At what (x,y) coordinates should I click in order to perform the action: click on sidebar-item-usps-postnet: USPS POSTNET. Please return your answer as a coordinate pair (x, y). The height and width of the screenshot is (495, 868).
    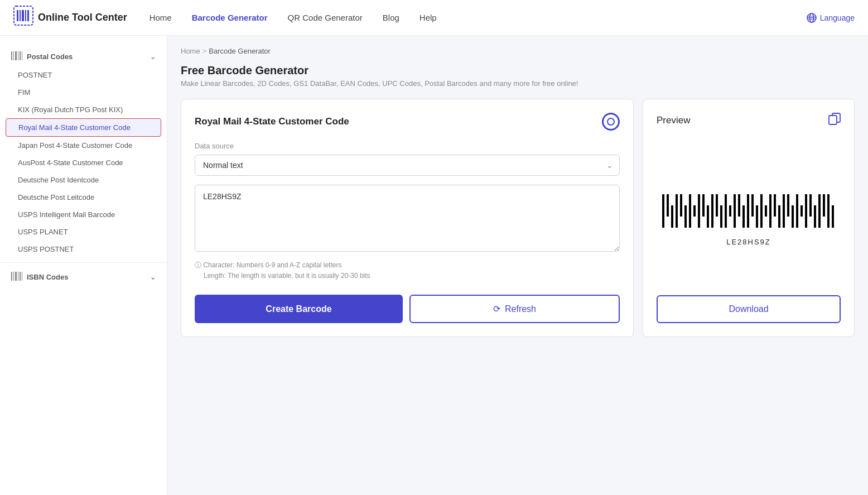
    Looking at the image, I should click on (84, 249).